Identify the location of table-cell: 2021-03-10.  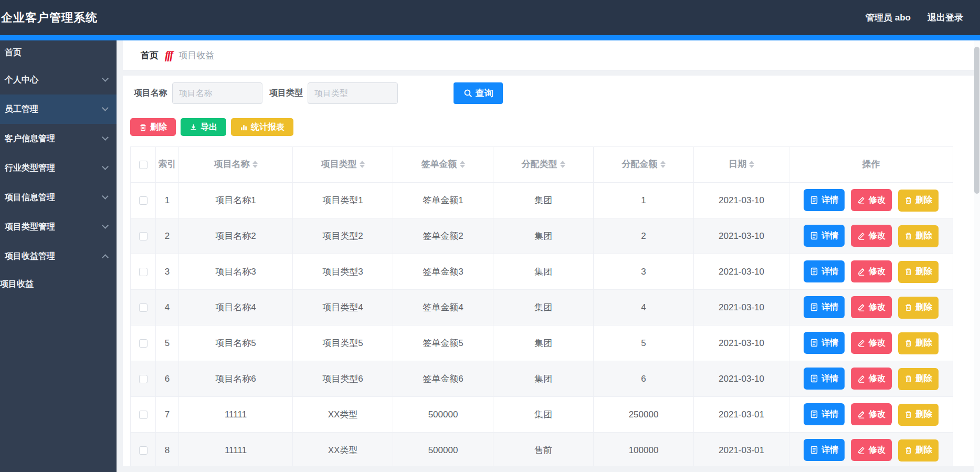
(742, 236).